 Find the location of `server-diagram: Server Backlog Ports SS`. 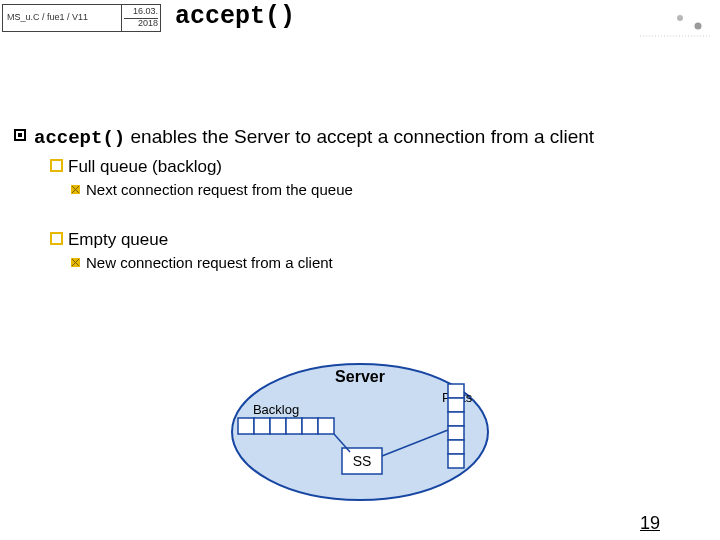

server-diagram: Server Backlog Ports SS is located at coordinates (360, 432).